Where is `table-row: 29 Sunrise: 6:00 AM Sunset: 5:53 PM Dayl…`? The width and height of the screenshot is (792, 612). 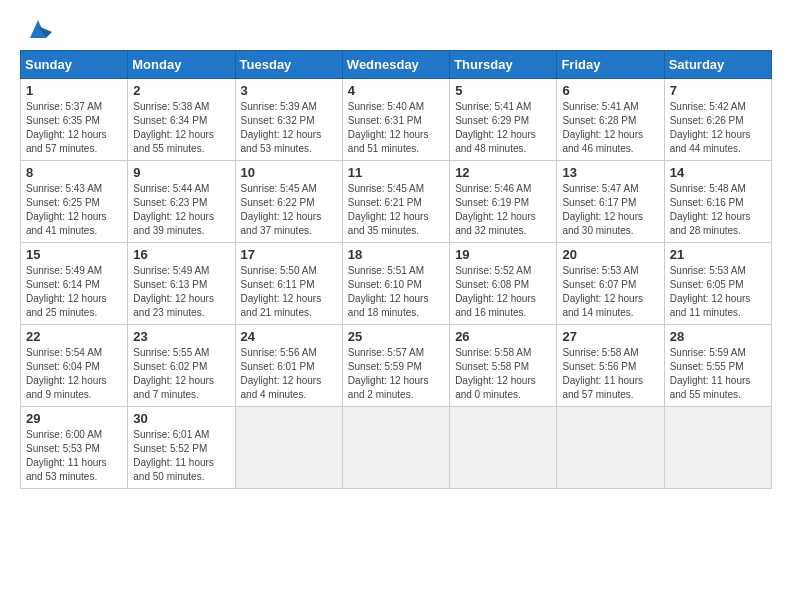
table-row: 29 Sunrise: 6:00 AM Sunset: 5:53 PM Dayl… is located at coordinates (74, 448).